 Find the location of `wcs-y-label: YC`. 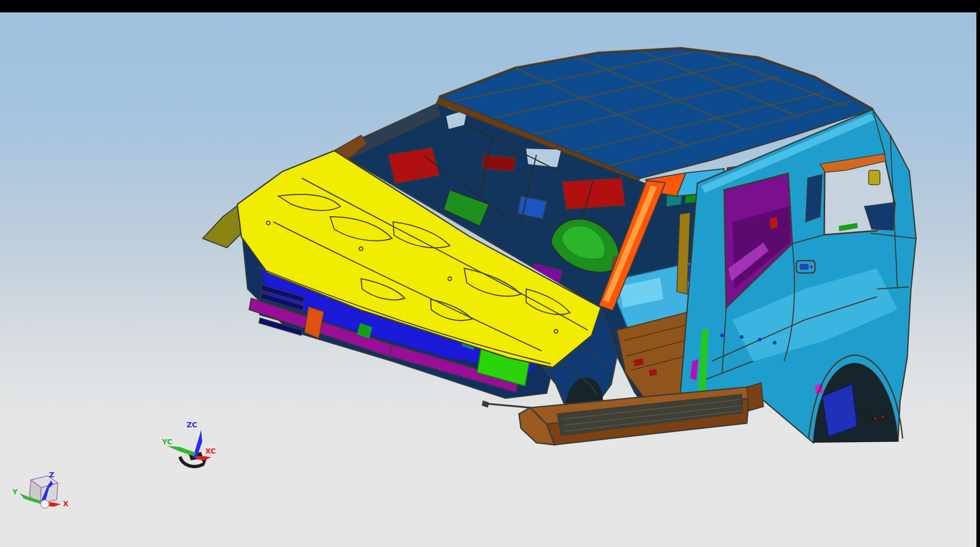

wcs-y-label: YC is located at coordinates (167, 442).